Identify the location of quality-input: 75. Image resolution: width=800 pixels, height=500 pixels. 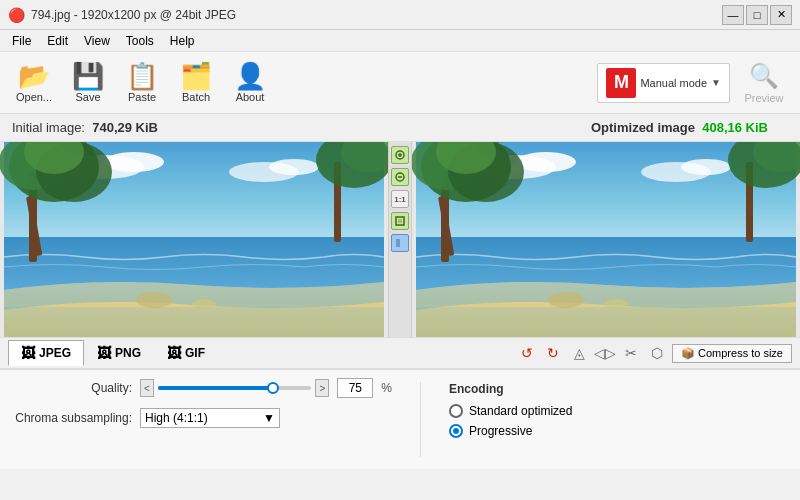
(355, 388).